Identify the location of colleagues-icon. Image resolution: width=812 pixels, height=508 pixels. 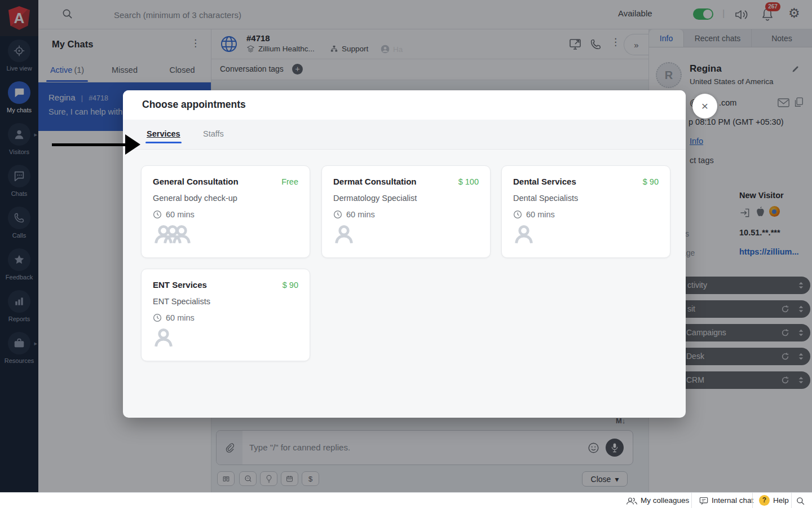
(632, 501).